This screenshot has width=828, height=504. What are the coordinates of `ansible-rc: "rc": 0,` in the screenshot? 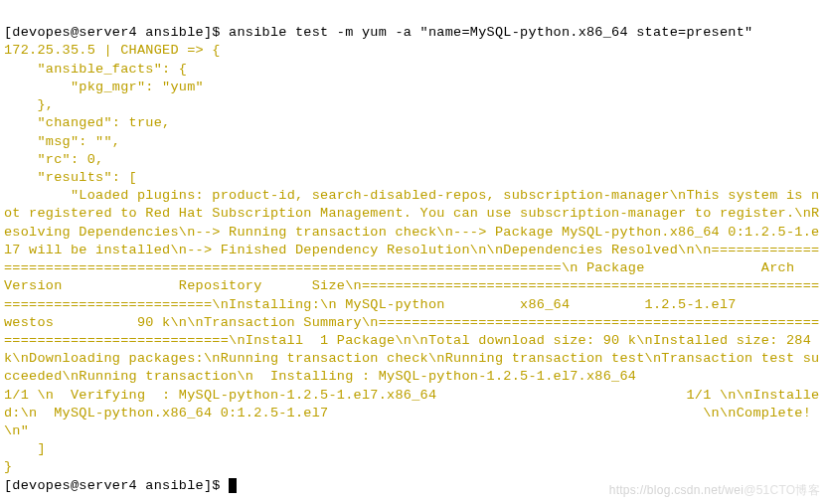 It's located at (54, 159).